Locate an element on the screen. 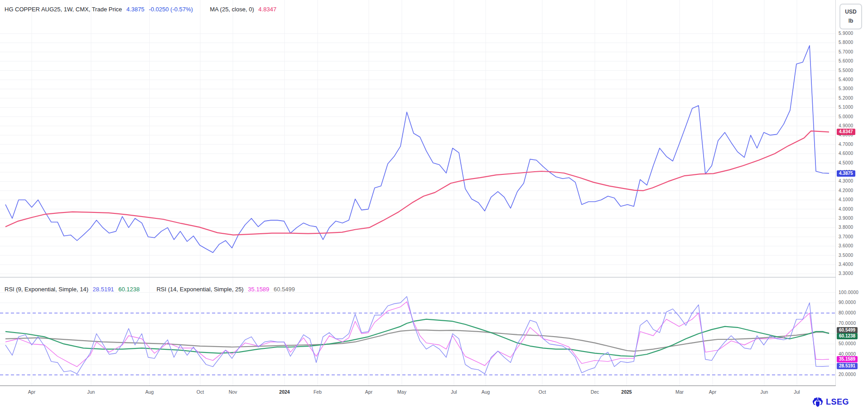 The height and width of the screenshot is (410, 868). time-axis-label-feb: Feb is located at coordinates (318, 392).